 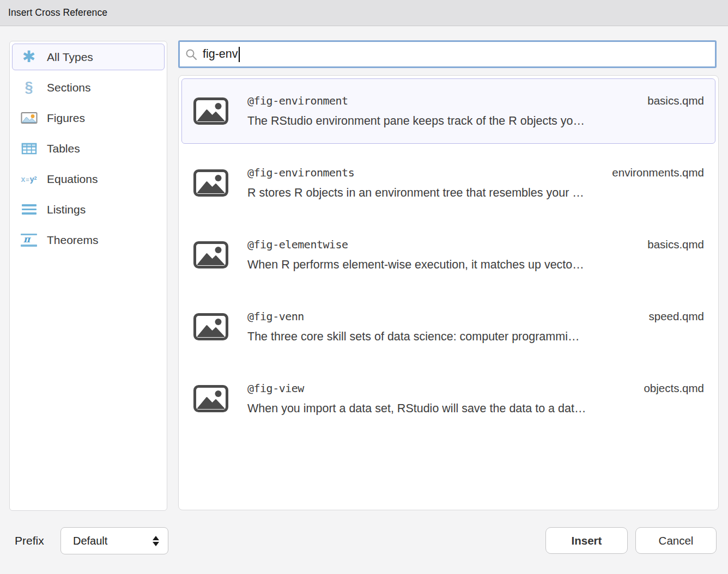 What do you see at coordinates (88, 240) in the screenshot?
I see `sidebar-item-theorems: π Theorems` at bounding box center [88, 240].